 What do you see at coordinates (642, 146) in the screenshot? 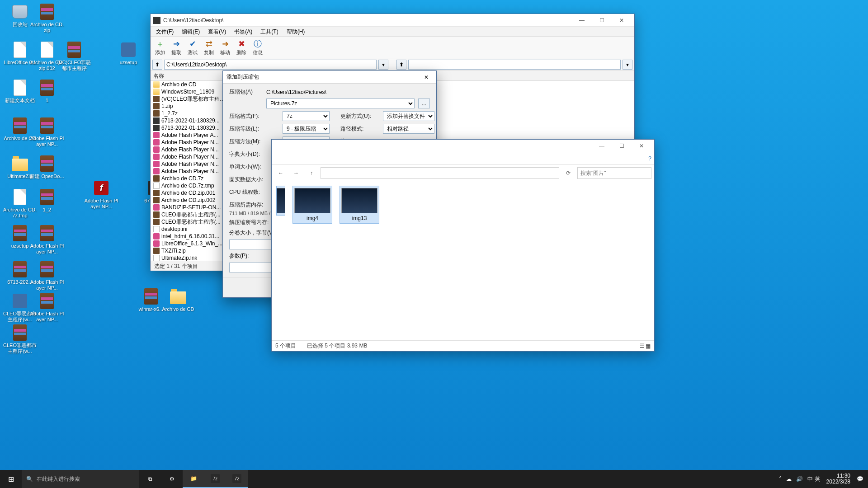
I see `exp-close: ✕` at bounding box center [642, 146].